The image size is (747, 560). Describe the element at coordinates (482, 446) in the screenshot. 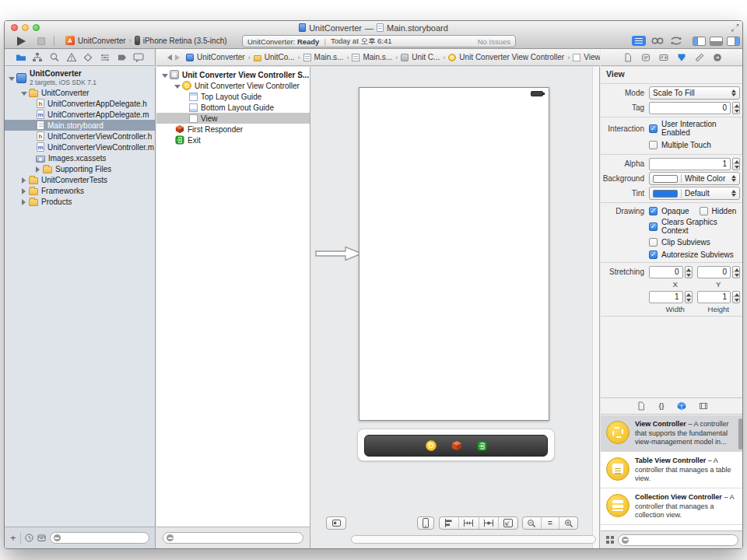

I see `dock-exit-icon` at that location.